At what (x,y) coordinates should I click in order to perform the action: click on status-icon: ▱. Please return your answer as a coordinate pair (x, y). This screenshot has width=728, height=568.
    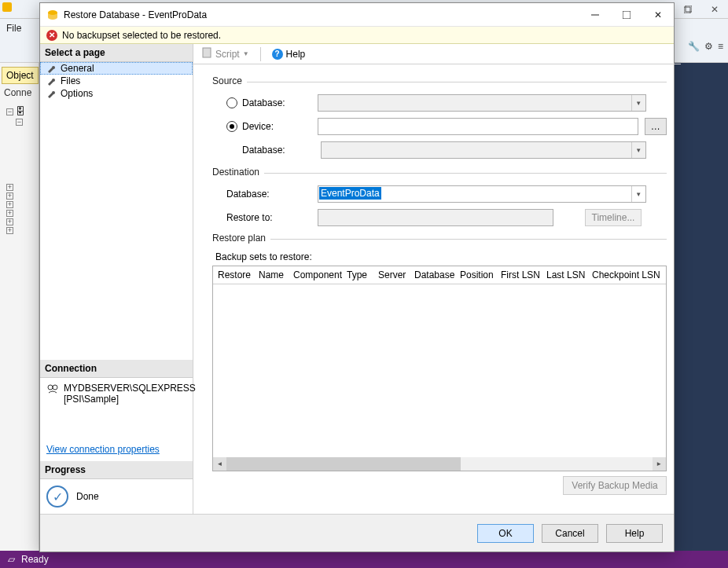
    Looking at the image, I should click on (11, 559).